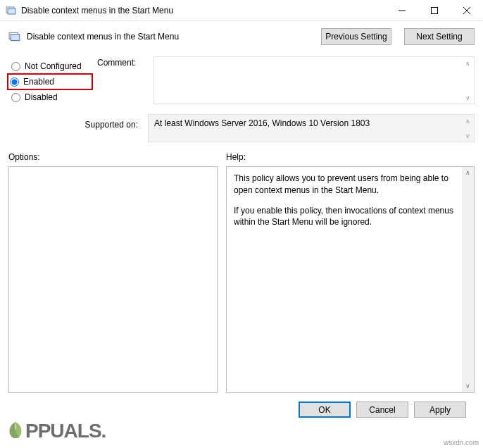 The width and height of the screenshot is (483, 448). Describe the element at coordinates (402, 10) in the screenshot. I see `minimize-button` at that location.